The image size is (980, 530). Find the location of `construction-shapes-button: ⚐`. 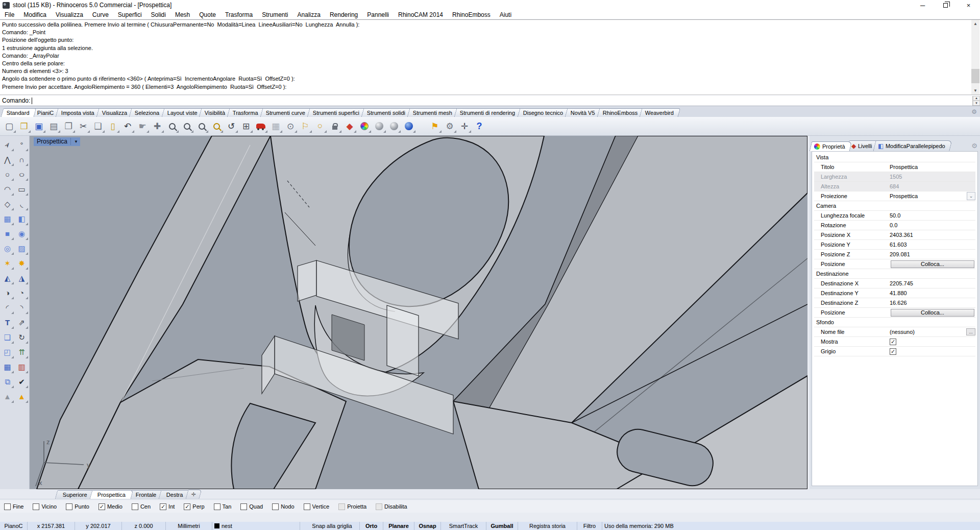

construction-shapes-button: ⚐ is located at coordinates (305, 126).